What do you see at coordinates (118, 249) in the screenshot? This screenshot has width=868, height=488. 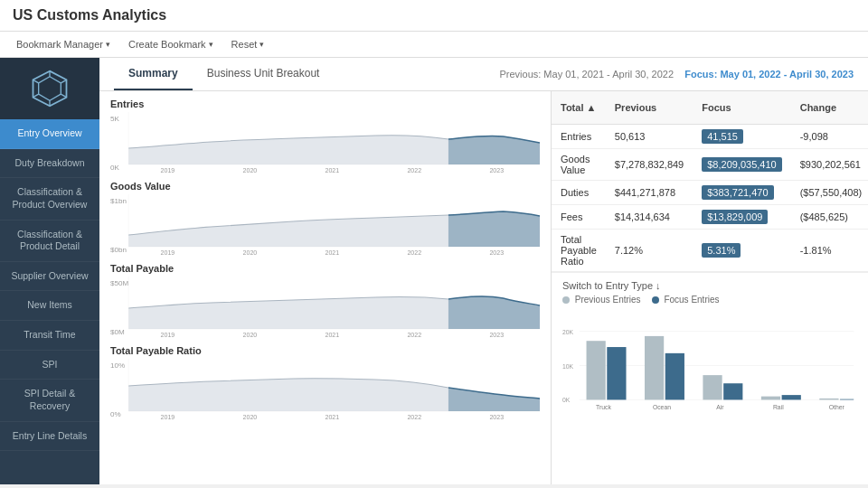 I see `svg-text: $0bn` at bounding box center [118, 249].